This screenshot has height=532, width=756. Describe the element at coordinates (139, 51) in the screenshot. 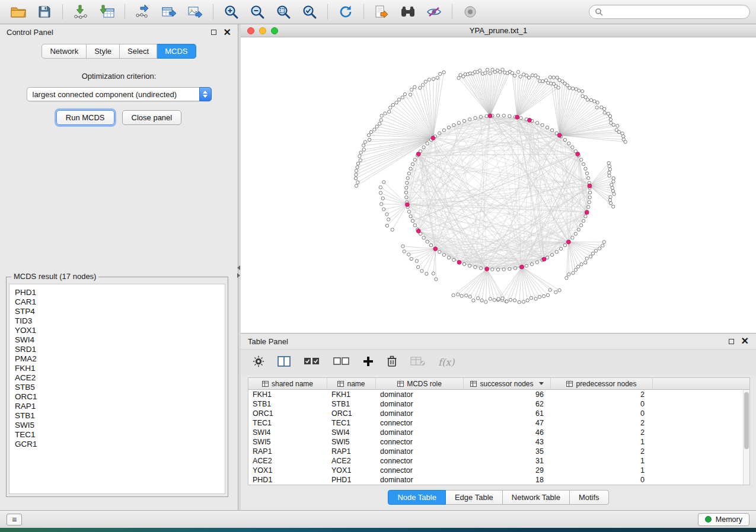

I see `tab-select: Select` at that location.